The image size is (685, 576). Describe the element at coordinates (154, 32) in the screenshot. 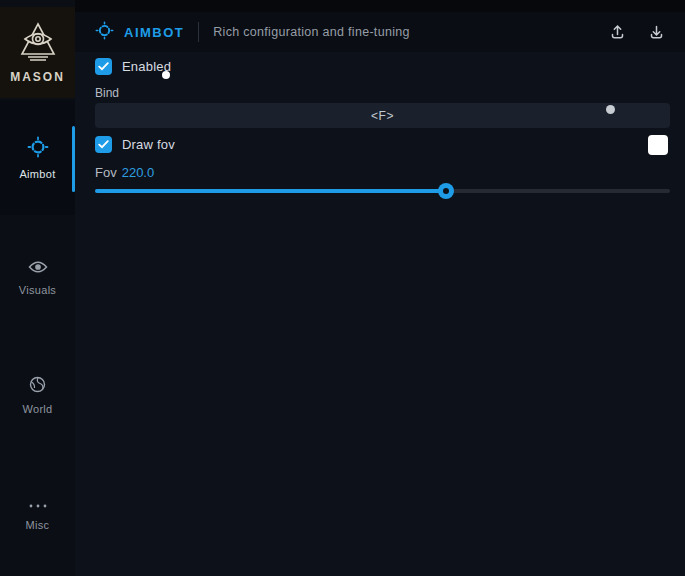

I see `page-title: AIMBOT` at that location.